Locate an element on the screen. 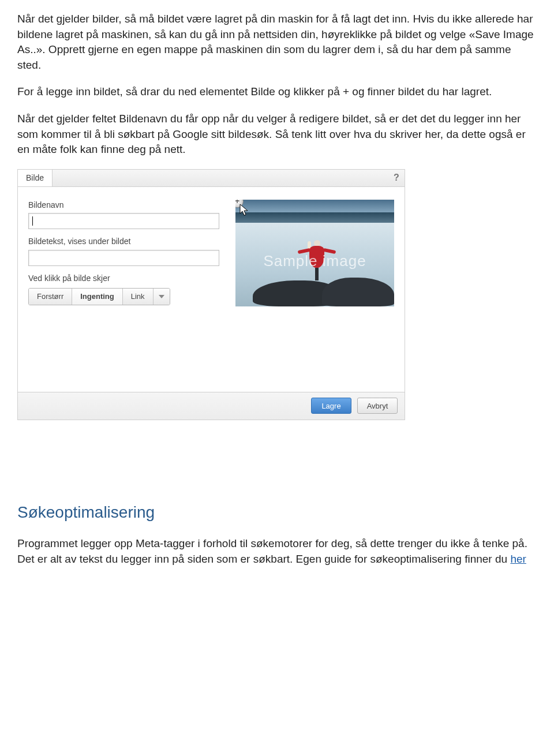 This screenshot has width=554, height=756. watermark-text: Sample image is located at coordinates (315, 261).